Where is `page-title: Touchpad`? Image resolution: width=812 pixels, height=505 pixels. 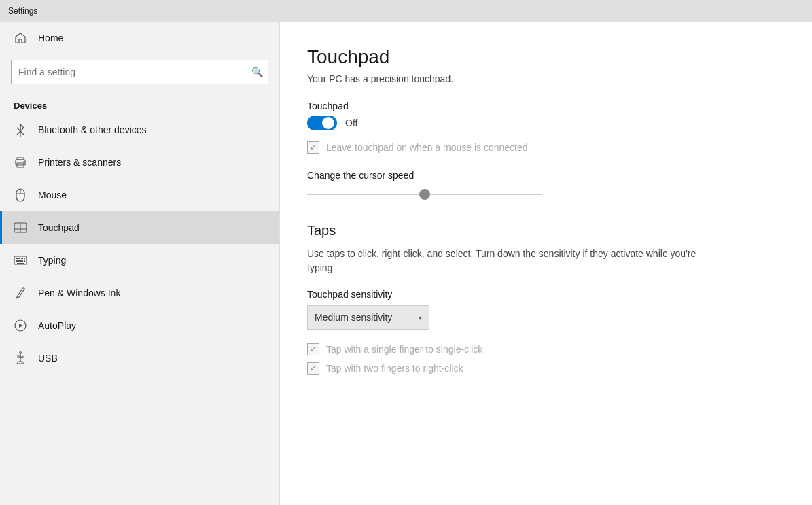 page-title: Touchpad is located at coordinates (546, 57).